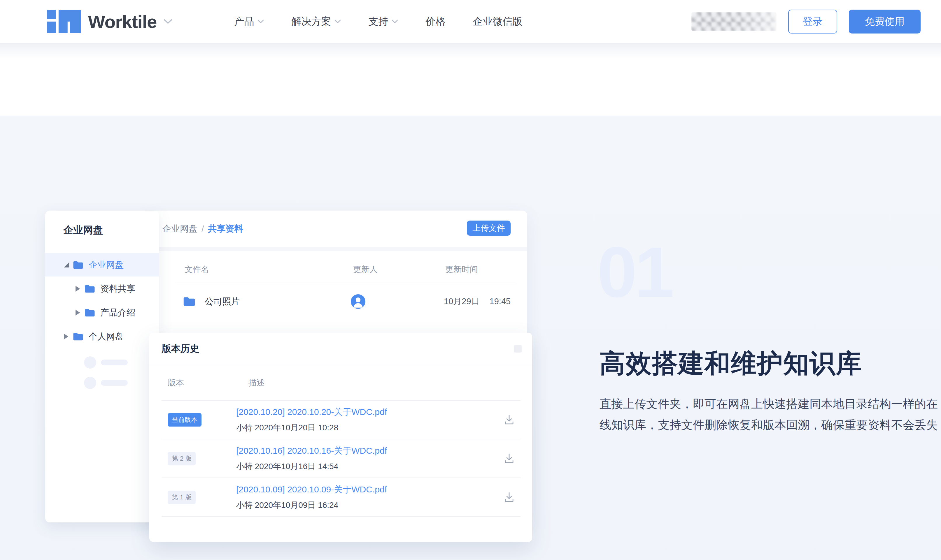  I want to click on tree-item-label: 资料共享, so click(118, 289).